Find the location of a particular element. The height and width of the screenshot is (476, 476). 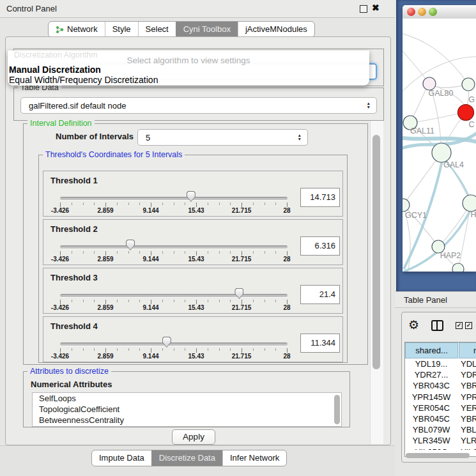

tab-discretize-data: Discretize Data is located at coordinates (187, 458).